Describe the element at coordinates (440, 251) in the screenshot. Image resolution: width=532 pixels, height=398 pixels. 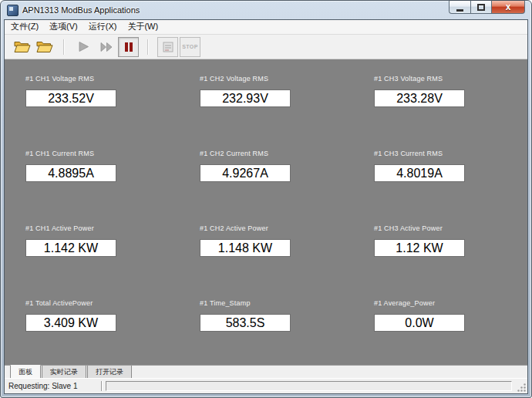
I see `gauge-ch3-active-power: #1 CH3 Active Power 1.12 KW` at that location.